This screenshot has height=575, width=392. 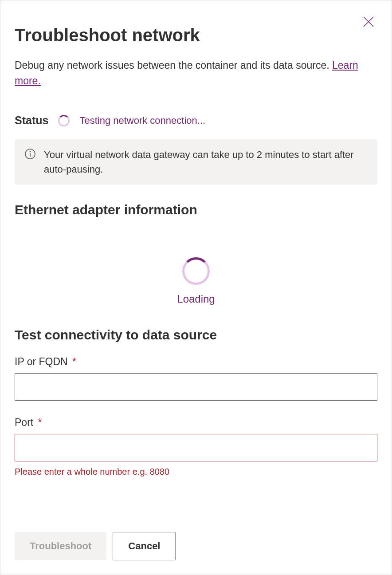 What do you see at coordinates (144, 546) in the screenshot?
I see `cancel-button: Cancel` at bounding box center [144, 546].